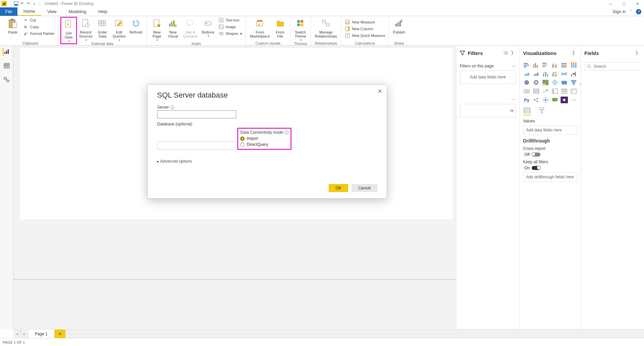  I want to click on manage-relationships-button: Manage Relationships, so click(326, 27).